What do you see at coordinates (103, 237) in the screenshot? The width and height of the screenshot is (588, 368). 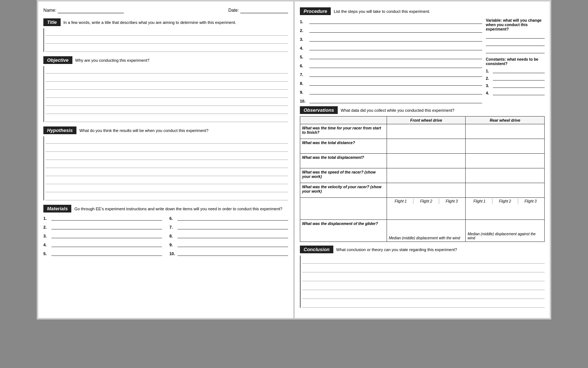 I see `materials-col-1: 1. 2. 3. 4. 5.` at bounding box center [103, 237].